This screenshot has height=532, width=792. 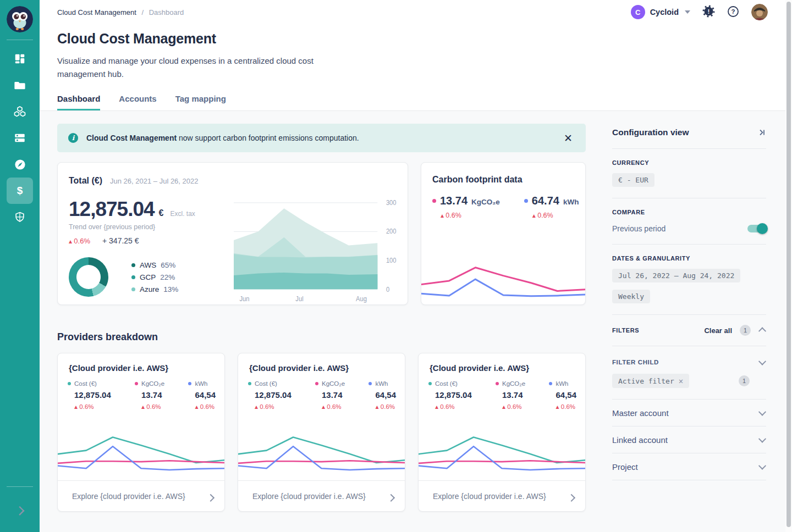 I want to click on gear-alert-icon: !, so click(x=708, y=12).